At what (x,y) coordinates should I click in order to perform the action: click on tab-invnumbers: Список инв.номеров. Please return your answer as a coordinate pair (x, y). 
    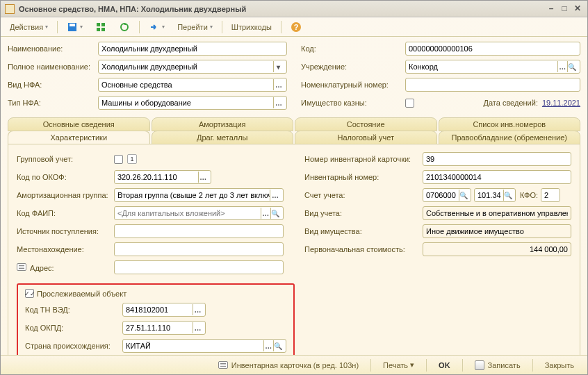
    Looking at the image, I should click on (510, 124).